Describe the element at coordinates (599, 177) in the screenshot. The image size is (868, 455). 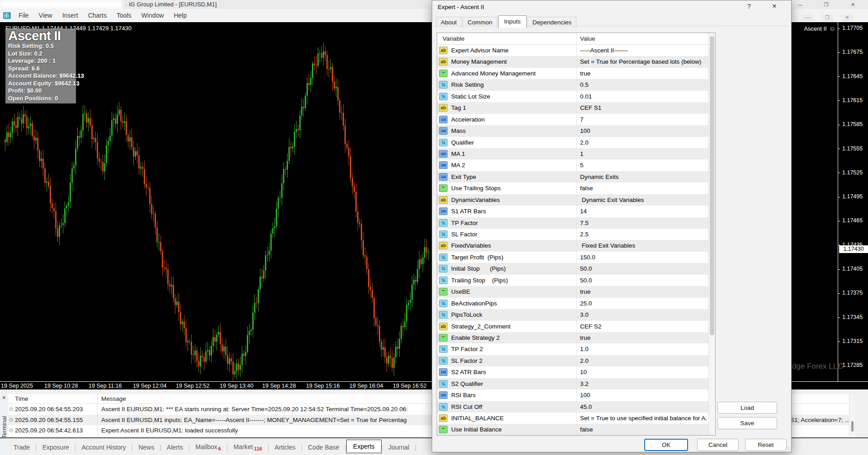
I see `param-value: Dynamic Exits` at that location.